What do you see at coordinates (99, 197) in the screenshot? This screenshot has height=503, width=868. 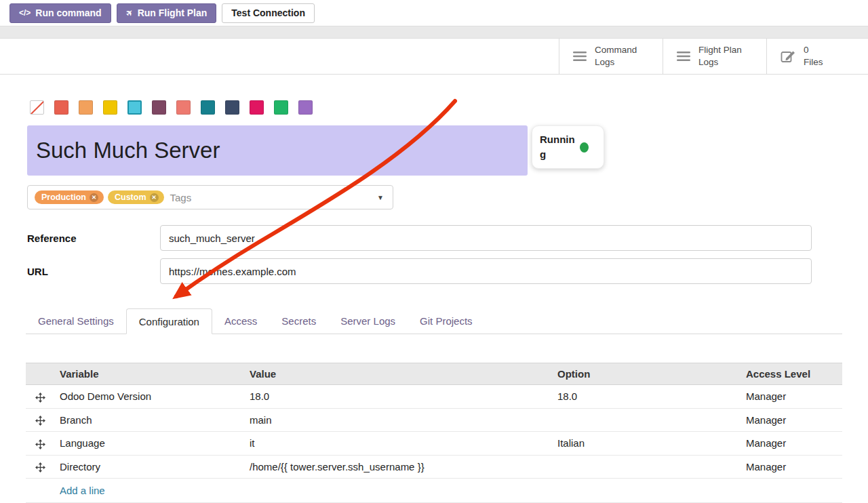 I see `tags-pills: Production✕Custom✕` at bounding box center [99, 197].